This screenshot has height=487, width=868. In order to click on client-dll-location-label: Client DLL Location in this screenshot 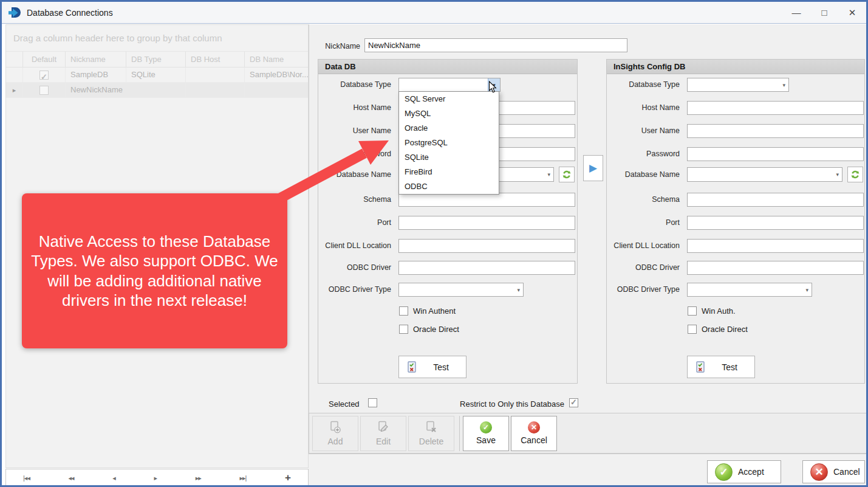, I will do `click(355, 246)`.